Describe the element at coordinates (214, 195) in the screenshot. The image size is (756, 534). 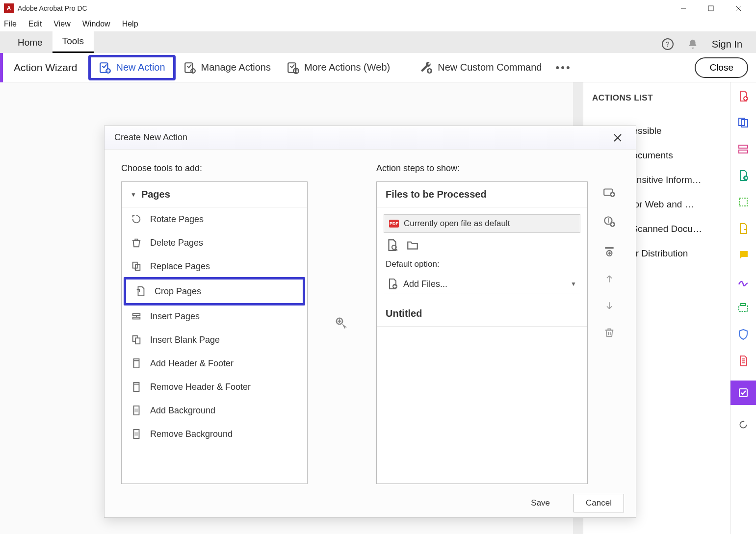
I see `tool-group-header: ▼ Pages` at that location.